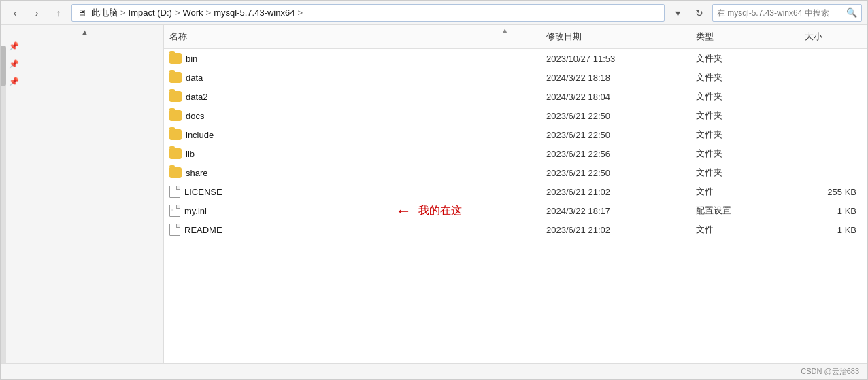 The height and width of the screenshot is (380, 868). Describe the element at coordinates (434, 13) in the screenshot. I see `toolbar: ‹ › ↑ 🖥 此电脑 > Impact (D:) > Work > mysql…` at that location.